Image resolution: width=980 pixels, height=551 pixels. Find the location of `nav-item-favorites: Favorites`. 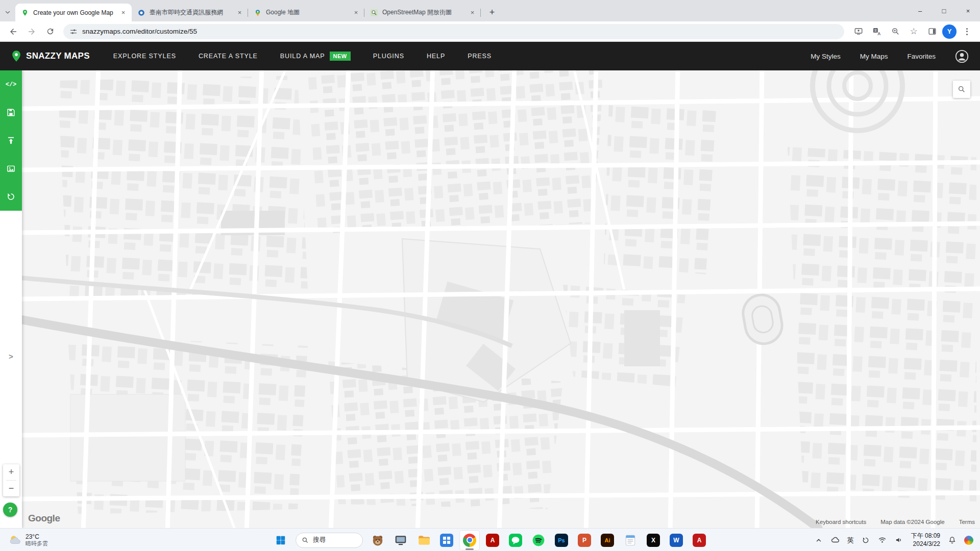

nav-item-favorites: Favorites is located at coordinates (921, 56).